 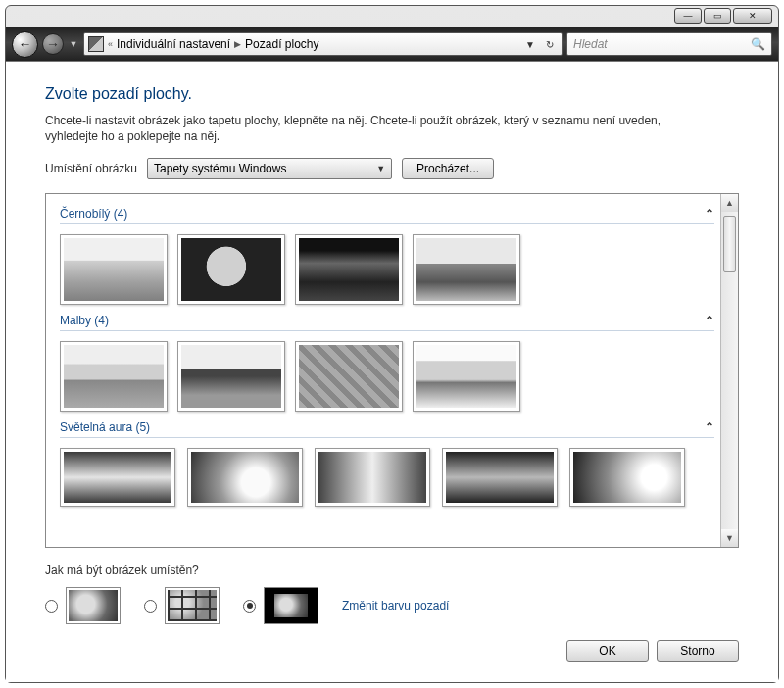 I want to click on close-button: ✕, so click(x=753, y=16).